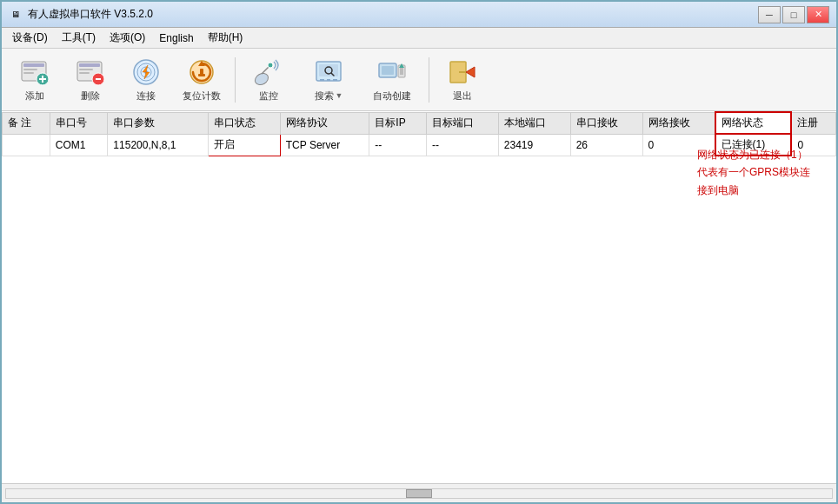  What do you see at coordinates (158, 123) in the screenshot?
I see `col-params: 串口参数` at bounding box center [158, 123].